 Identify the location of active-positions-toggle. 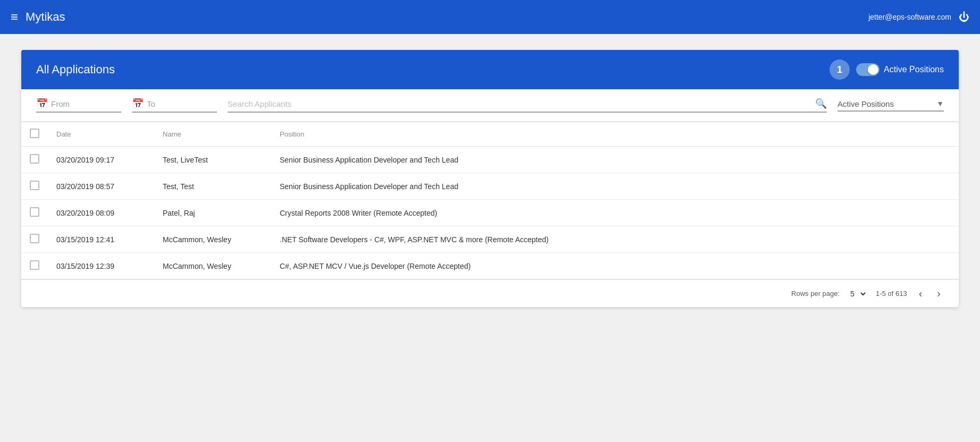
(868, 70).